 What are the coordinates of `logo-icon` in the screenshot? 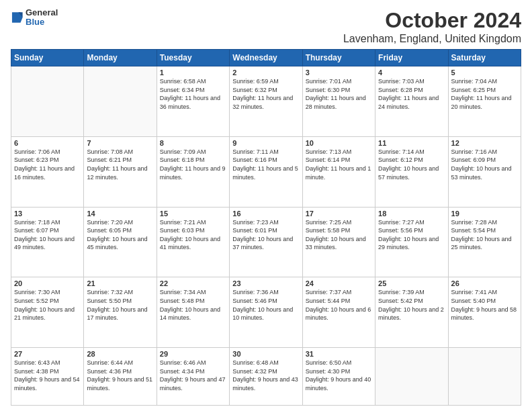 It's located at (17, 17).